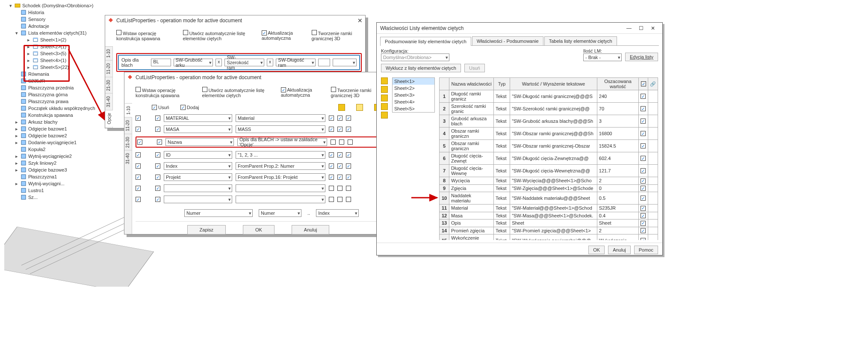  I want to click on tree-item: Sz..., so click(56, 197).